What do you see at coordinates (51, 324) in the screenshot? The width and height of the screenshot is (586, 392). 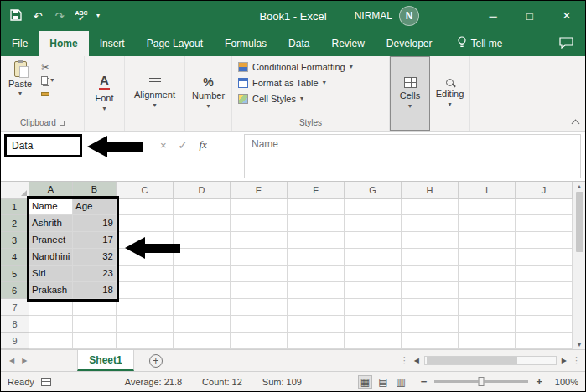 I see `cell-A8` at bounding box center [51, 324].